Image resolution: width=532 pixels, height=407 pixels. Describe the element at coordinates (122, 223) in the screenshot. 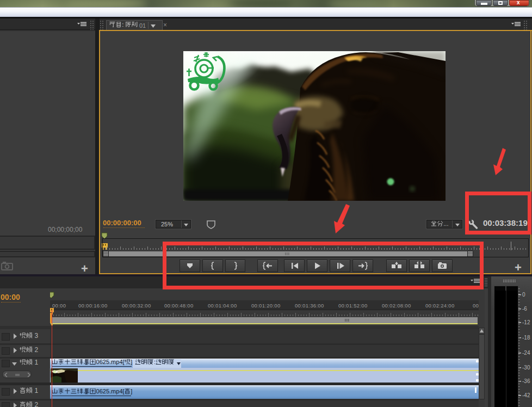

I see `svg-text: 00:00:00:00` at that location.